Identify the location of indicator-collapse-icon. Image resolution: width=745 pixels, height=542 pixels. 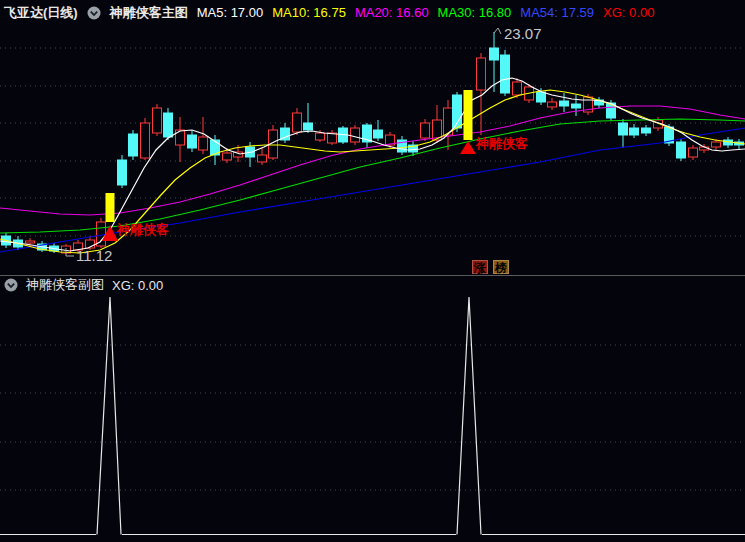
(94, 13).